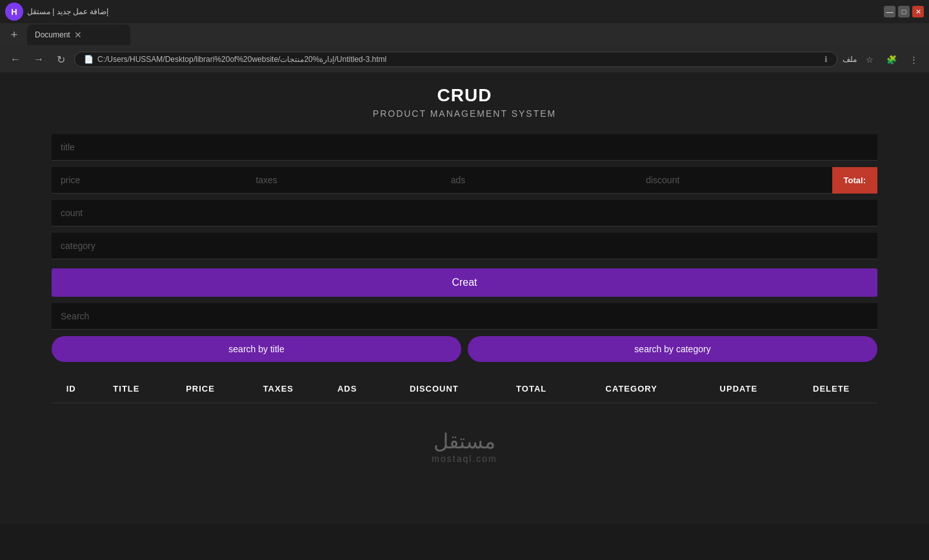 The image size is (929, 560). What do you see at coordinates (71, 389) in the screenshot?
I see `col-id: ID` at bounding box center [71, 389].